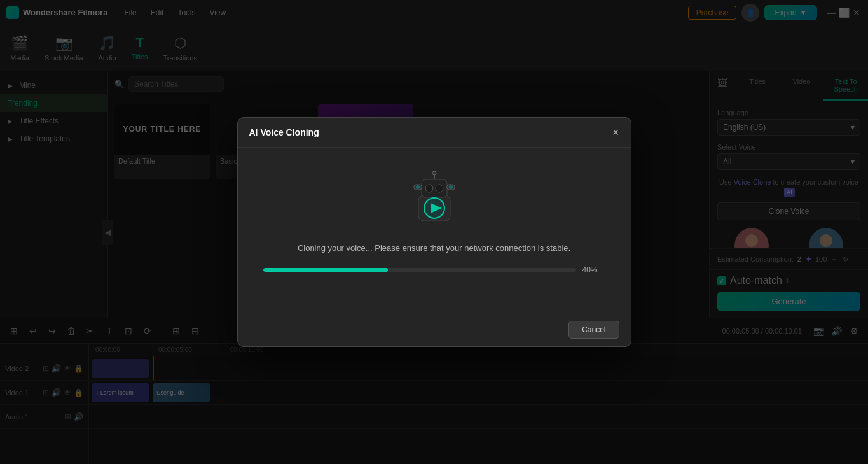 The image size is (868, 464). What do you see at coordinates (434, 270) in the screenshot?
I see `progress-row: 40%` at bounding box center [434, 270].